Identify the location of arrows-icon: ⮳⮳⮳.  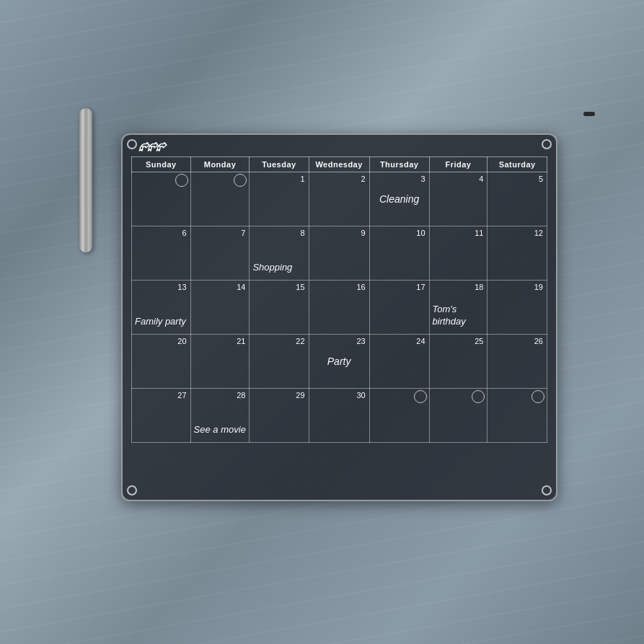
(151, 148).